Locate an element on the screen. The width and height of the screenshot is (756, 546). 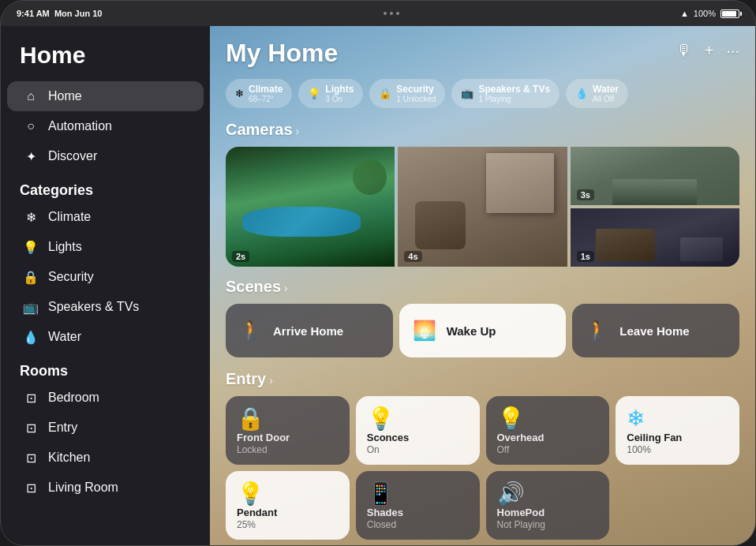
camera-gym-label: 1s is located at coordinates (586, 256).